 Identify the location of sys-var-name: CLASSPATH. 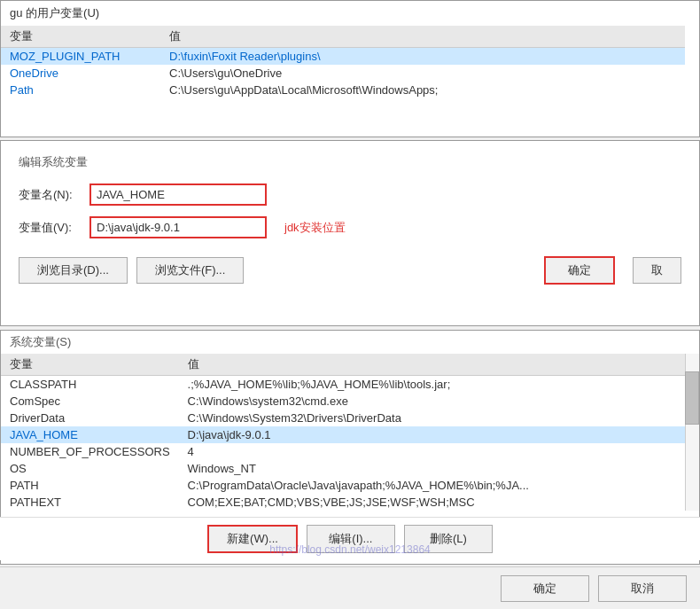
(90, 385).